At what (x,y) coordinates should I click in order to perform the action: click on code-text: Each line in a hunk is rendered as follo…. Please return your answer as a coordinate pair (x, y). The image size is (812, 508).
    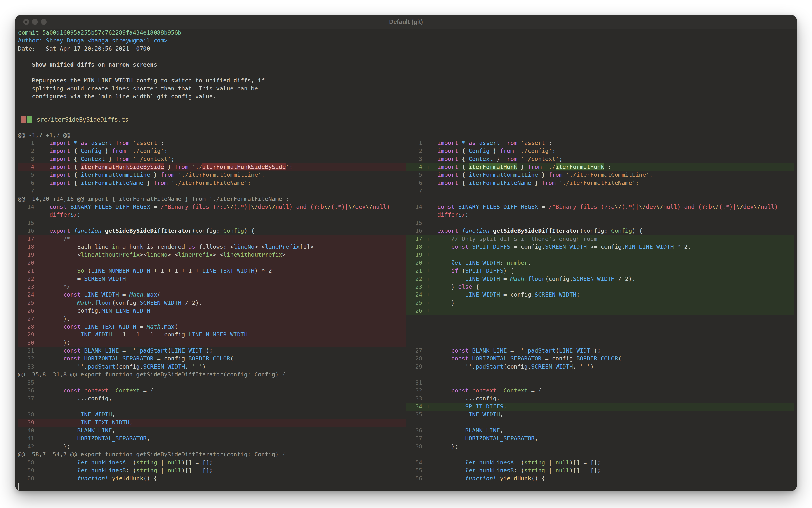
    Looking at the image, I should click on (228, 247).